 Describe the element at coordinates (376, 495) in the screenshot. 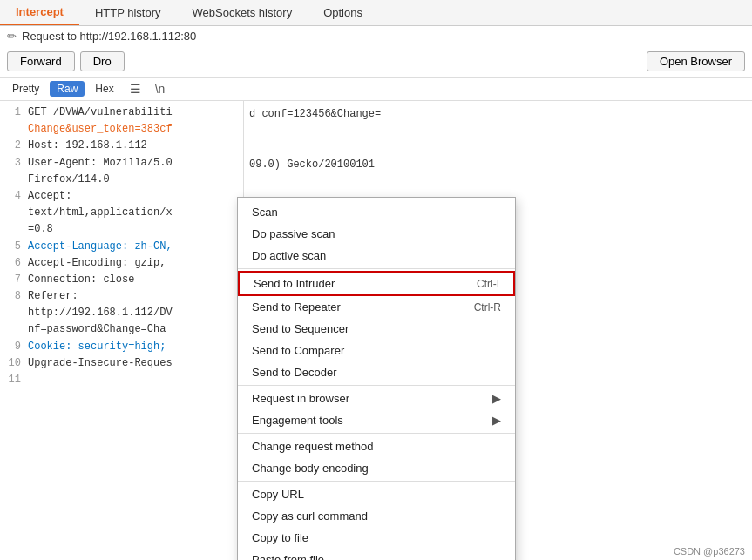

I see `menu-copy-url: Copy URL` at that location.